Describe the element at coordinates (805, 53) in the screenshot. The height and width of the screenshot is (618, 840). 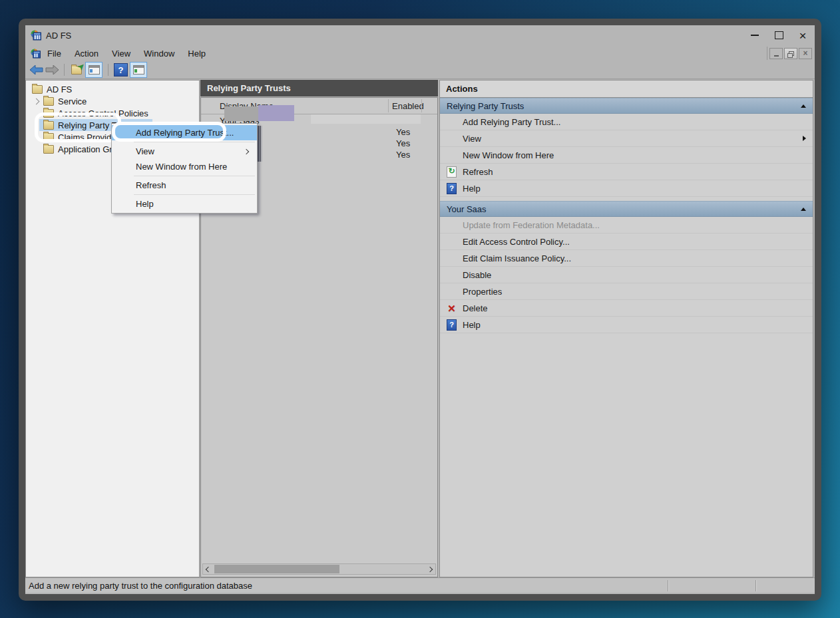
I see `child-close-button: ×` at that location.